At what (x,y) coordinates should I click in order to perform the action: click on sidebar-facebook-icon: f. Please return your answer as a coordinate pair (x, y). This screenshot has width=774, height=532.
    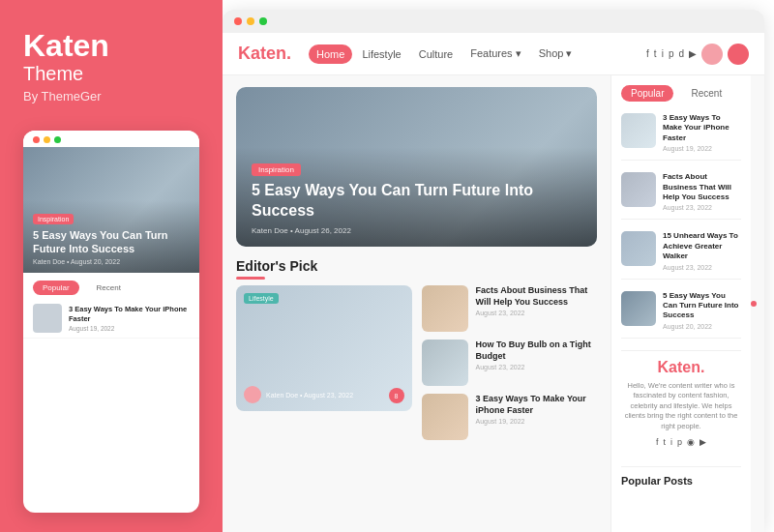
    Looking at the image, I should click on (658, 442).